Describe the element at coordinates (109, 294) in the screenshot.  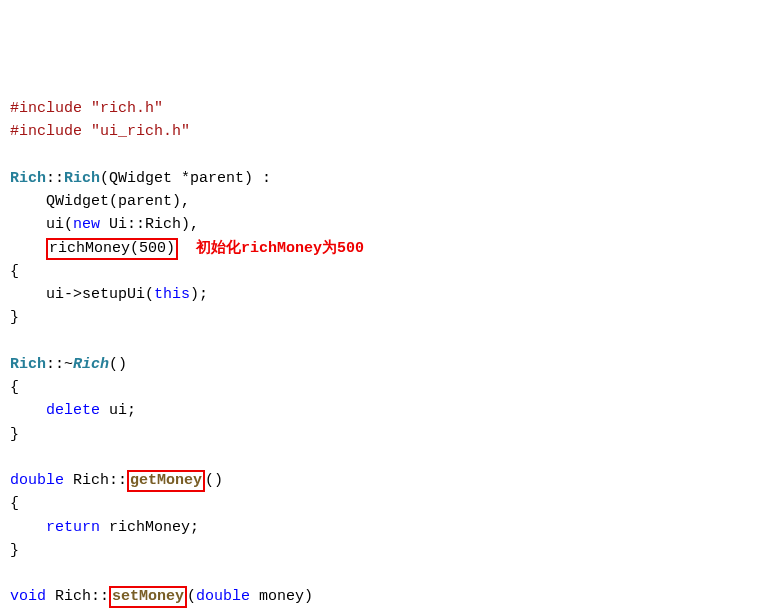
I see `line: ui->setupUi(this);` at that location.